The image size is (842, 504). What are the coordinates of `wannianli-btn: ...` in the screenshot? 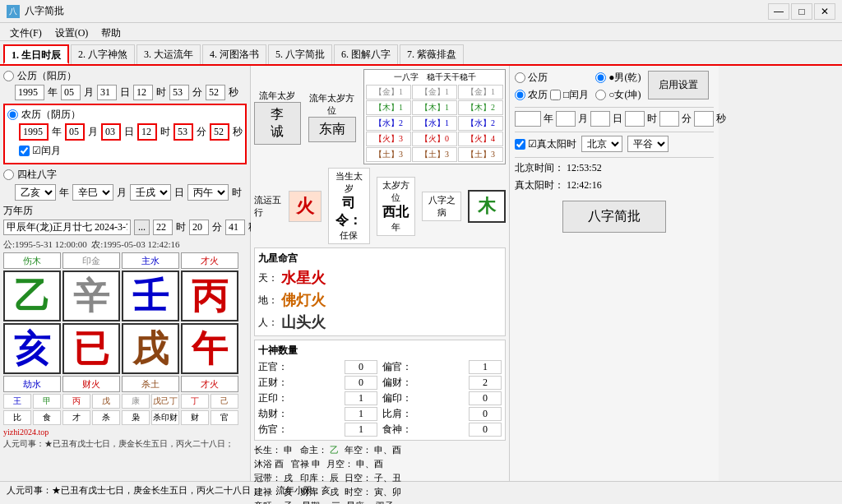 It's located at (141, 227).